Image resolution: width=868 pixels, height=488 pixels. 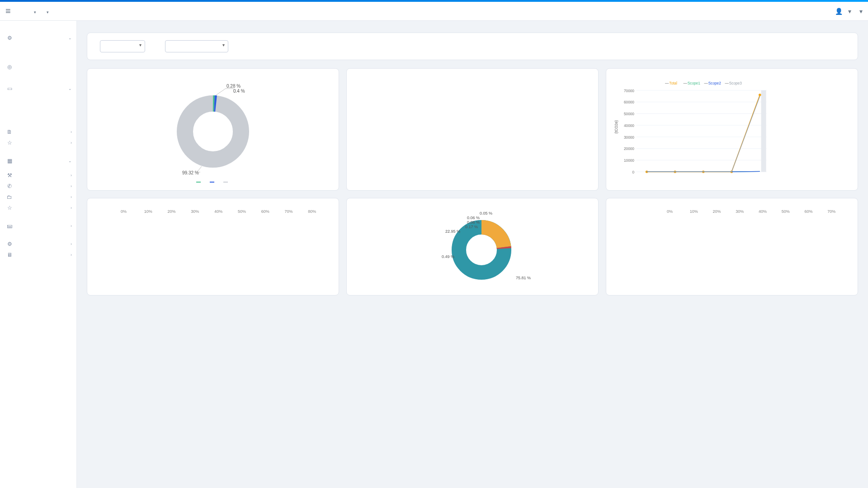 I want to click on svg-text: 0.49 %, so click(x=448, y=257).